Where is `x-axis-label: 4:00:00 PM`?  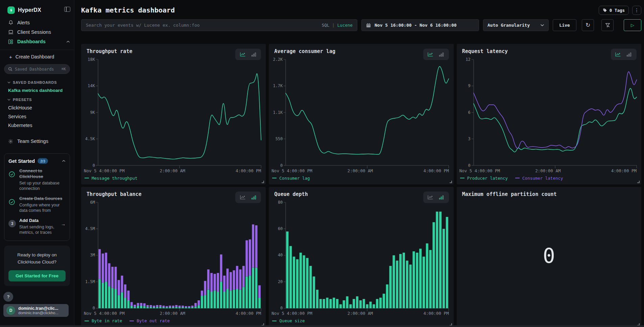
x-axis-label: 4:00:00 PM is located at coordinates (419, 171).